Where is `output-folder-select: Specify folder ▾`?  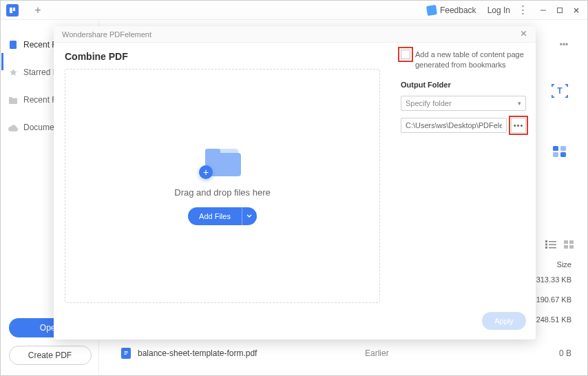
output-folder-select: Specify folder ▾ is located at coordinates (463, 103).